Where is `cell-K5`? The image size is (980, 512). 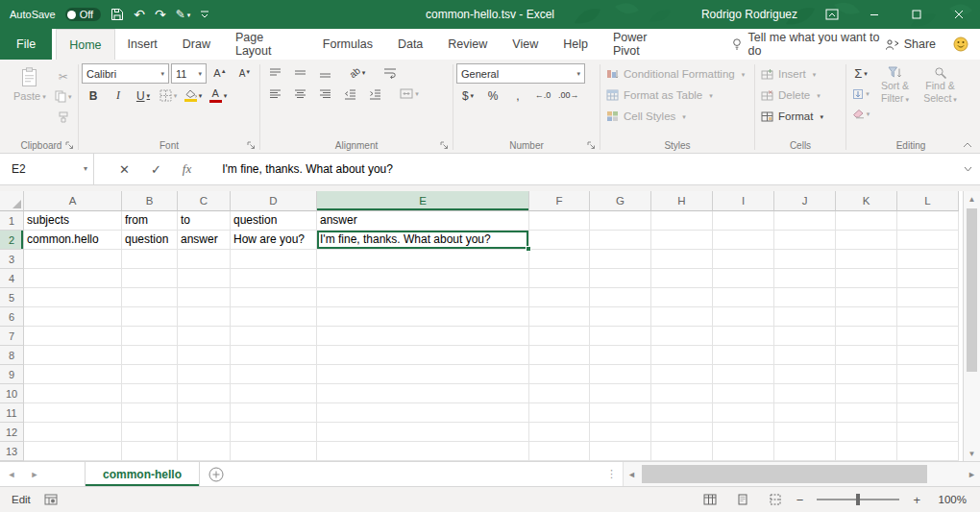
cell-K5 is located at coordinates (867, 298).